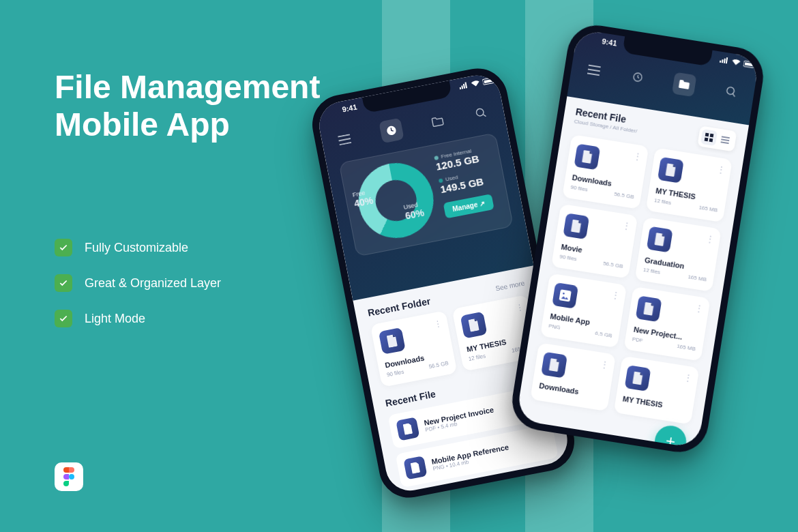  Describe the element at coordinates (187, 87) in the screenshot. I see `title-line1: File Management` at that location.